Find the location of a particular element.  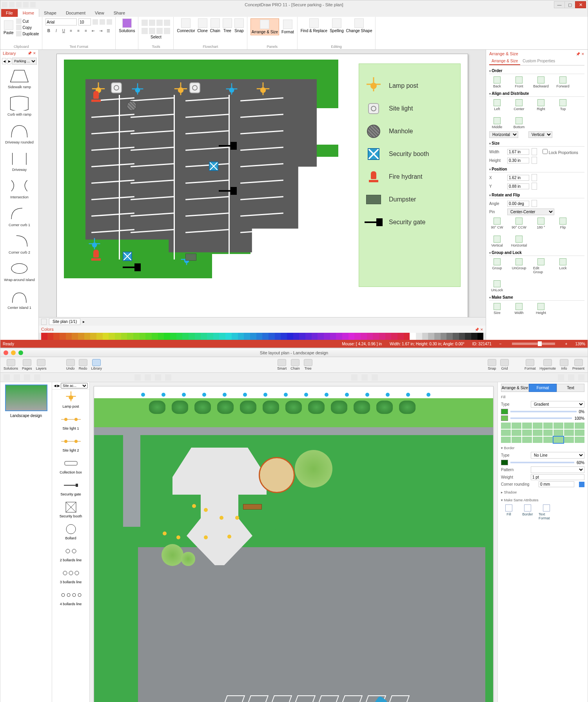

lib-item: Intersection is located at coordinates (20, 189).